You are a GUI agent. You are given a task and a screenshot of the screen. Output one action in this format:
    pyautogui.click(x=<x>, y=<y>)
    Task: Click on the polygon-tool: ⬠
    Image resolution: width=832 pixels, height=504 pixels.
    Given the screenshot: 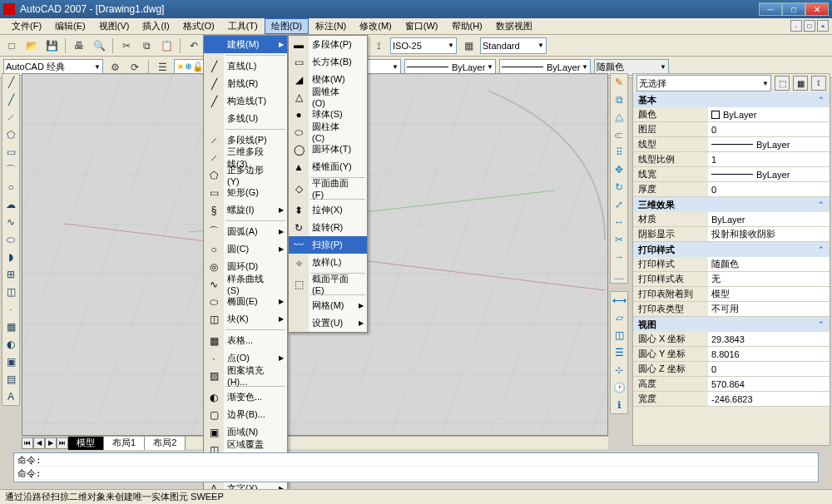 What is the action you would take?
    pyautogui.click(x=11, y=135)
    